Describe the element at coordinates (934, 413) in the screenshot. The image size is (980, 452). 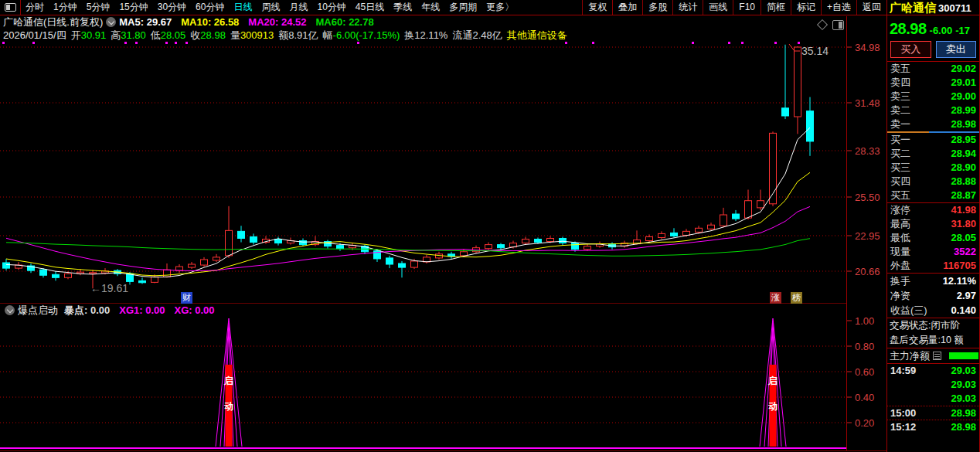
I see `tick-row-3: 15:0028.98` at that location.